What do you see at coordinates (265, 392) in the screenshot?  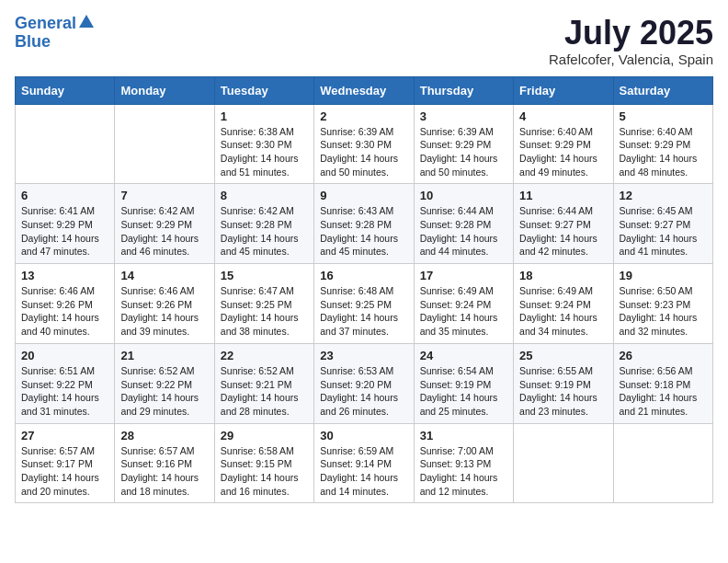 I see `day-details: Sunrise: 6:52 AMSunset: 9:21 PMDaylight:…` at bounding box center [265, 392].